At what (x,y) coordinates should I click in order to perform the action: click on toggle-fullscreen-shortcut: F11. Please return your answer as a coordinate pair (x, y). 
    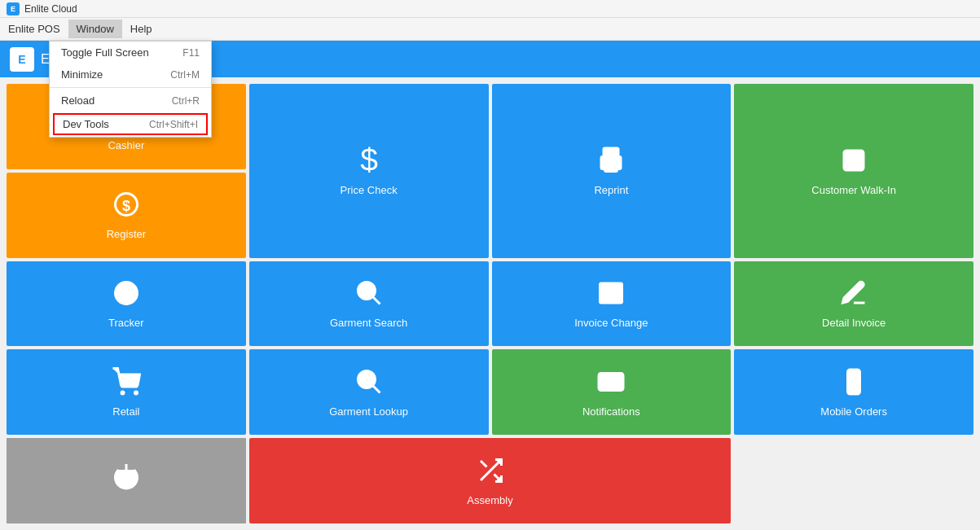
    Looking at the image, I should click on (191, 53).